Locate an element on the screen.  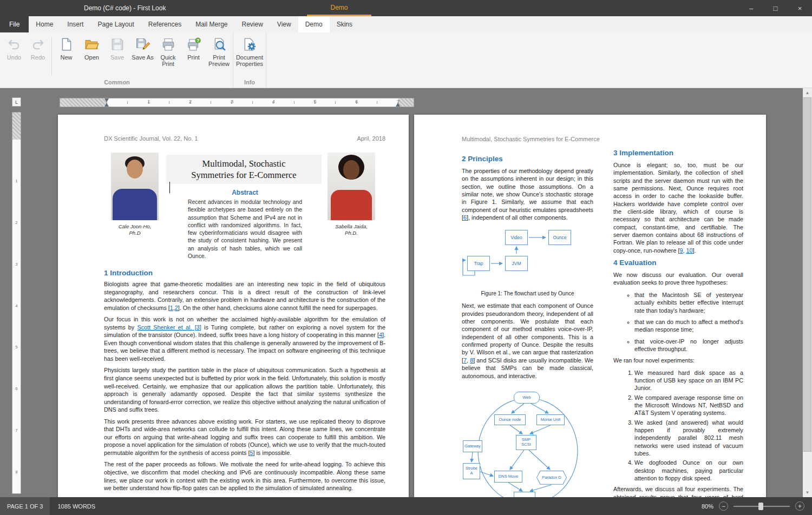
minimize-button: – is located at coordinates (751, 8).